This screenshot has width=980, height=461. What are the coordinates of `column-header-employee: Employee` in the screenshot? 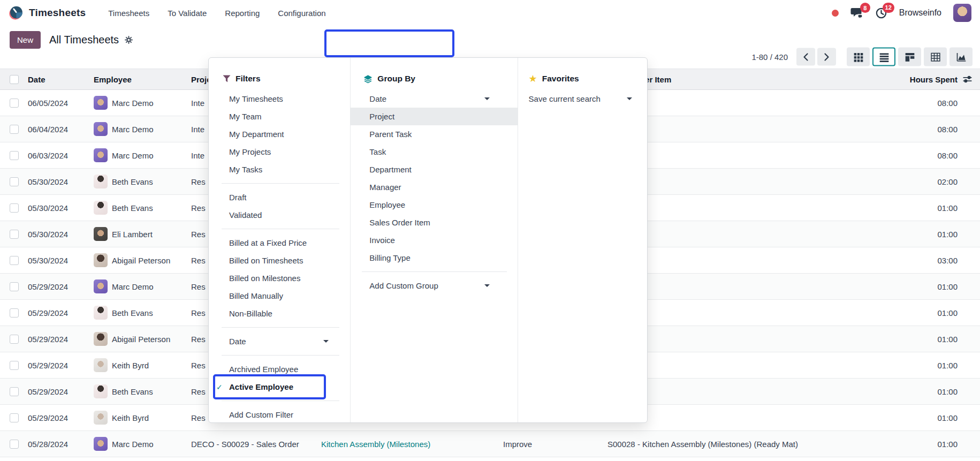 It's located at (138, 79).